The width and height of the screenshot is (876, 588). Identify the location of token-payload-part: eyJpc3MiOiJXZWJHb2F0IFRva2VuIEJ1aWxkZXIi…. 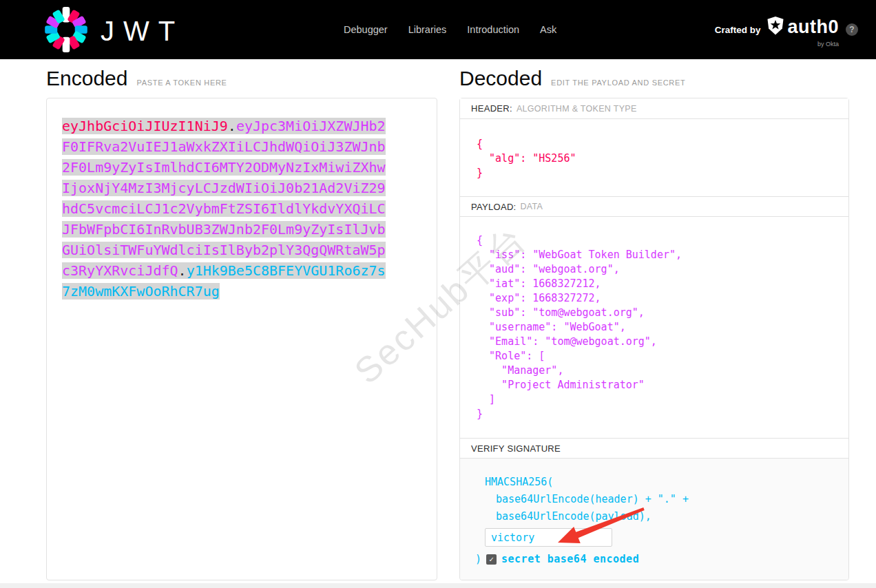
(224, 198).